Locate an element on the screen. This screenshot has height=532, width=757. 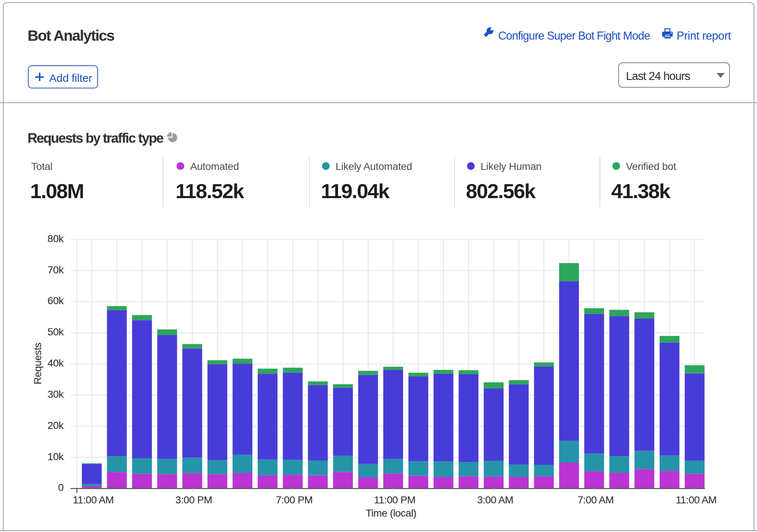
svg-text: 80k is located at coordinates (56, 238).